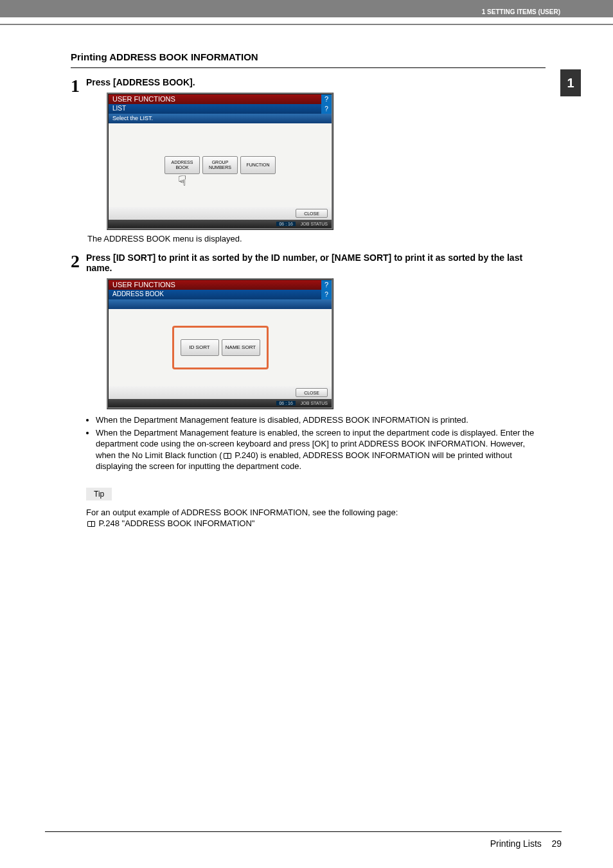  What do you see at coordinates (285, 224) in the screenshot?
I see `ss1-time: 06 : 16` at bounding box center [285, 224].